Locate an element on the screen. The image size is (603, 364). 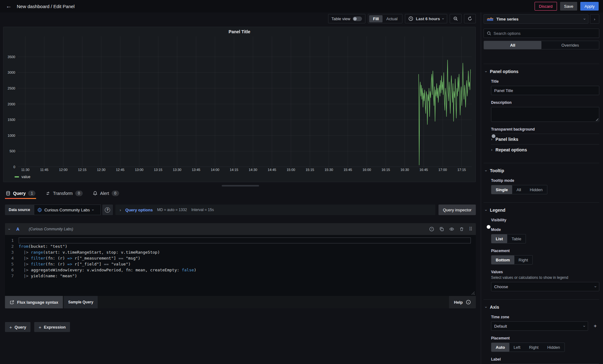
apply-button: Apply is located at coordinates (590, 6).